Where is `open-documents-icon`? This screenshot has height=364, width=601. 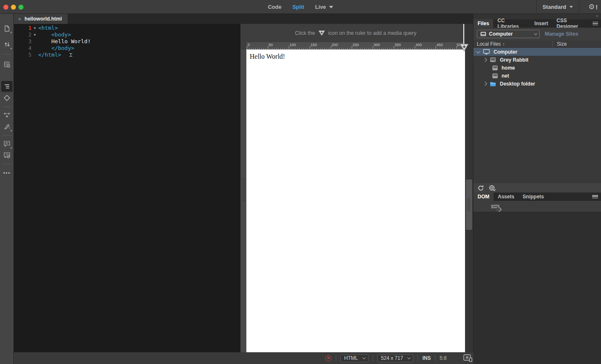
open-documents-icon is located at coordinates (7, 29).